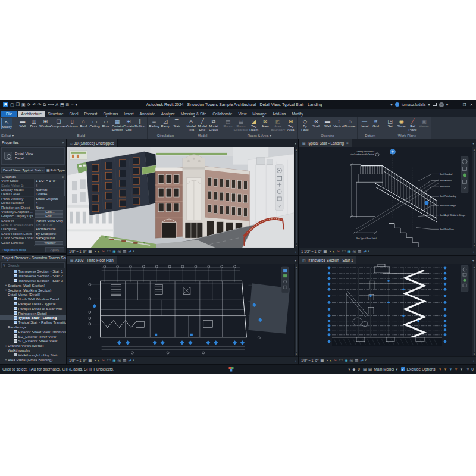  I want to click on ribbon-tab: Architecture, so click(31, 114).